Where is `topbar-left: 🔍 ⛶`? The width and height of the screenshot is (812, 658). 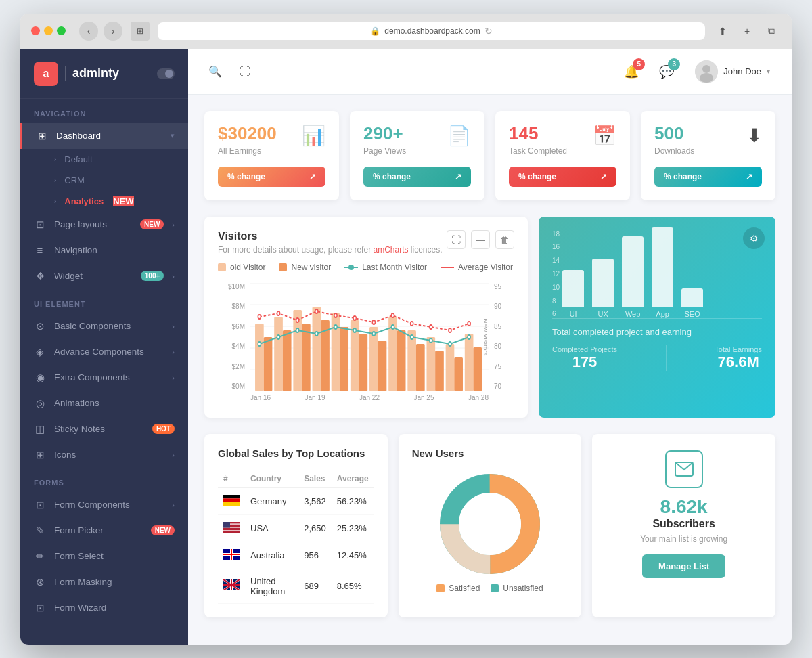 topbar-left: 🔍 ⛶ is located at coordinates (230, 72).